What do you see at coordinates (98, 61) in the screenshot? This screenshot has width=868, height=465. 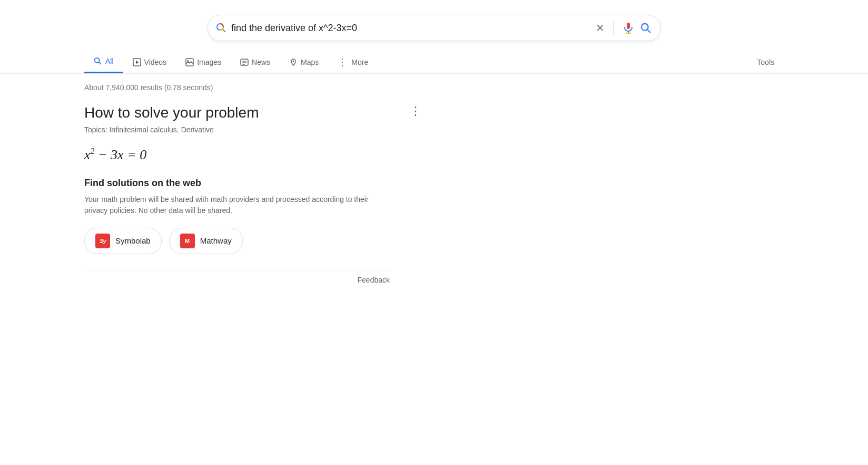 I see `all-tab-icon` at bounding box center [98, 61].